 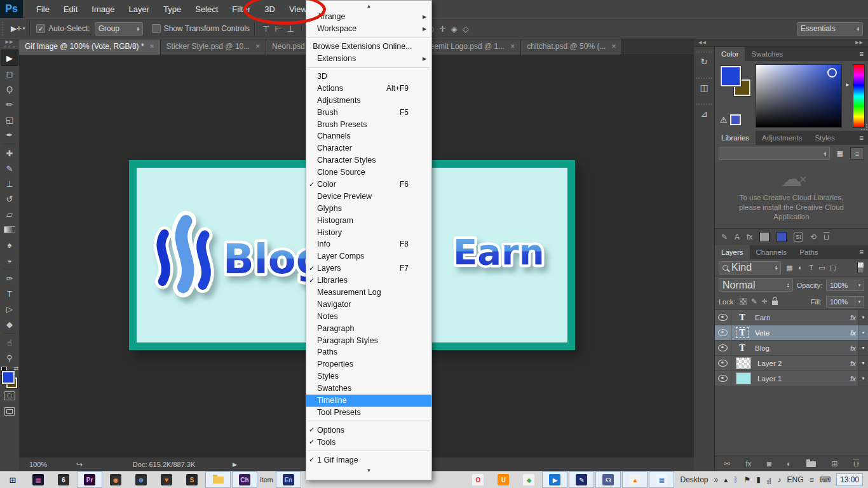 What do you see at coordinates (141, 480) in the screenshot?
I see `app-cinema4d: ⊚` at bounding box center [141, 480].